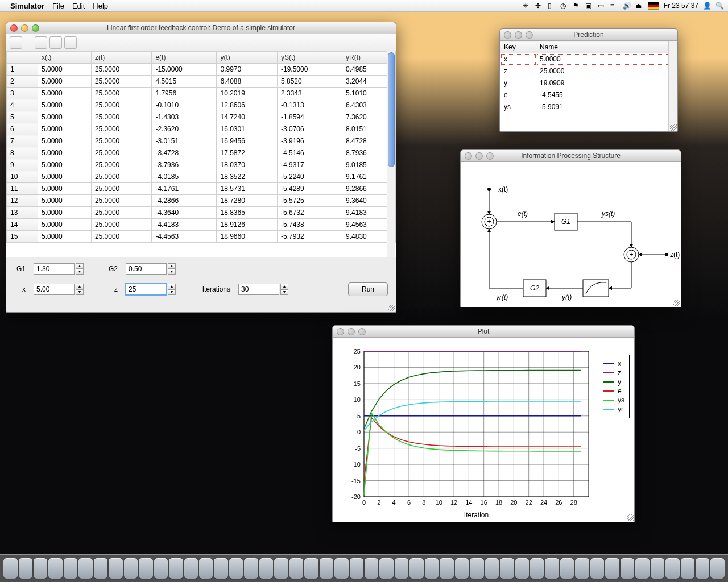 The image size is (728, 582). What do you see at coordinates (364, 568) in the screenshot?
I see `dock` at bounding box center [364, 568].